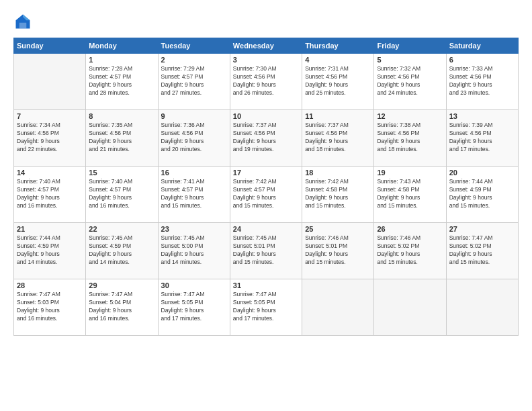  Describe the element at coordinates (338, 194) in the screenshot. I see `day-info: Sunrise: 7:42 AM Sunset: 4:58 PM Dayligh…` at that location.